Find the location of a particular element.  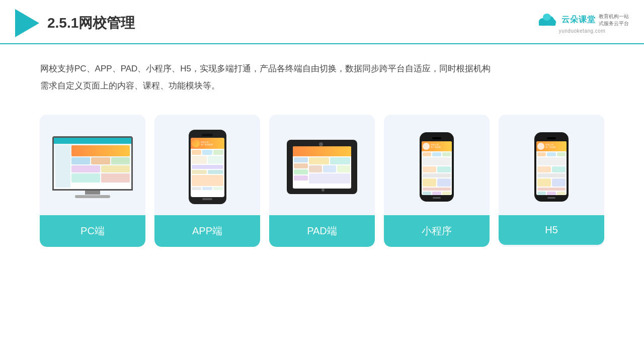

miniprogram-device-mock: 职途人的第一堂训课 is located at coordinates (437, 167).